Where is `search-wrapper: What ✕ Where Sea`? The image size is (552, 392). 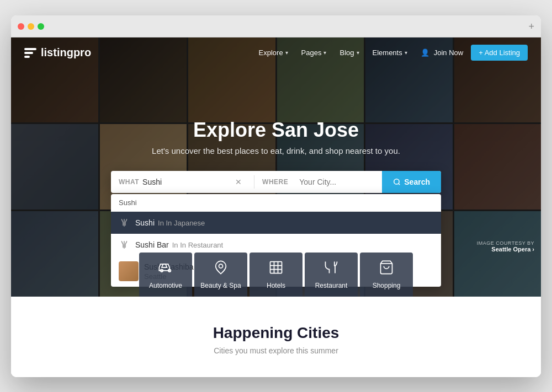
search-wrapper: What ✕ Where Sea is located at coordinates (276, 182).